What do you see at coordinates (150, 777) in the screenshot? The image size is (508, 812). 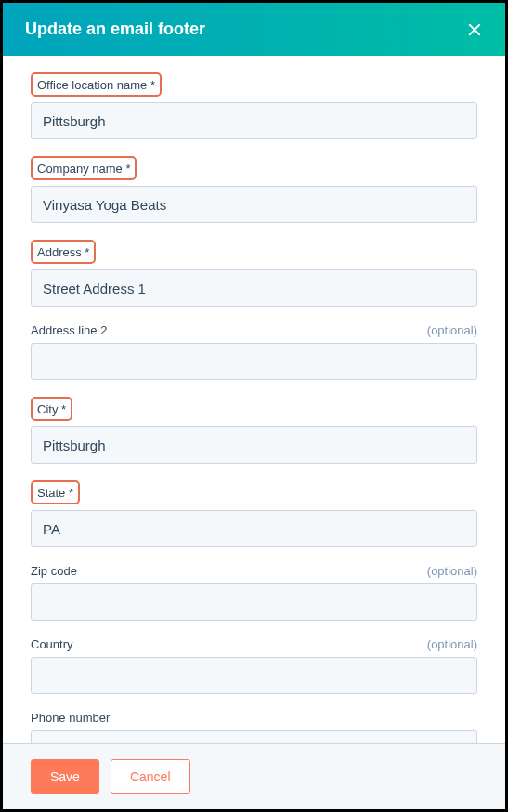 I see `cancel-button: Cancel` at bounding box center [150, 777].